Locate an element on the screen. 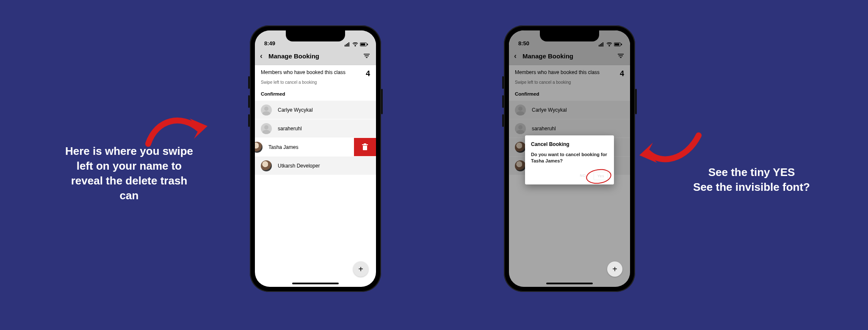 The height and width of the screenshot is (330, 868). member-count: 4 is located at coordinates (368, 74).